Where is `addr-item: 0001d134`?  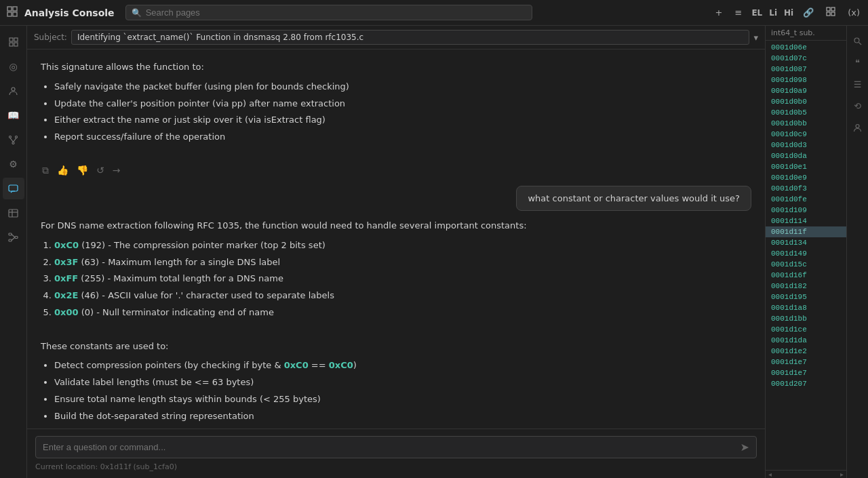 addr-item: 0001d134 is located at coordinates (806, 243).